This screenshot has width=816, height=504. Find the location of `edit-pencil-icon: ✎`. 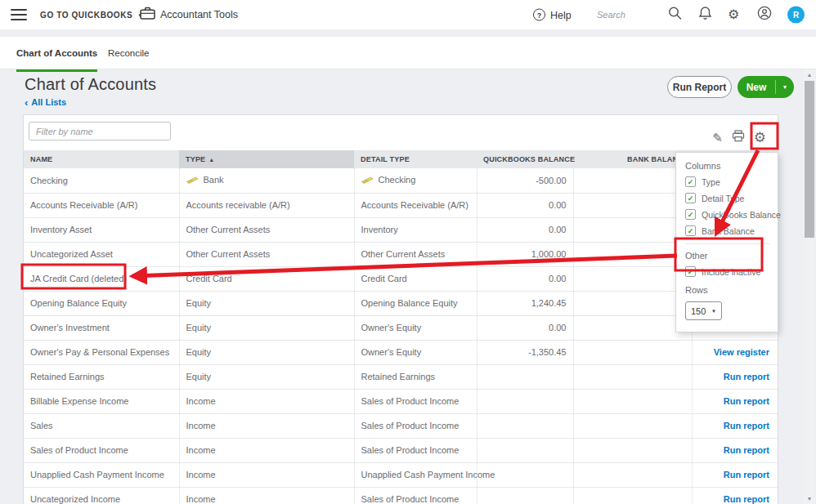

edit-pencil-icon: ✎ is located at coordinates (718, 138).